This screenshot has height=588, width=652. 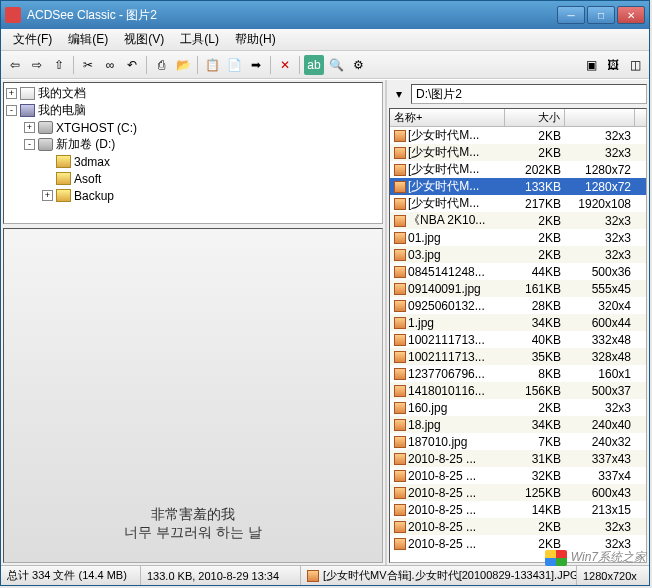 I want to click on file-row: 01.jpg2KB32x3, so click(x=518, y=238).